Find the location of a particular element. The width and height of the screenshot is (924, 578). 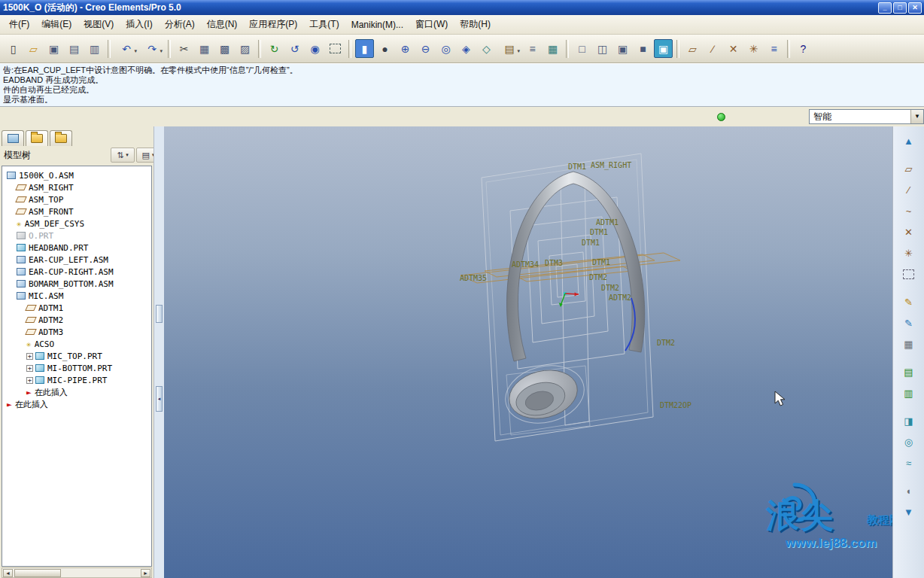

save-button: ▣ is located at coordinates (54, 48).